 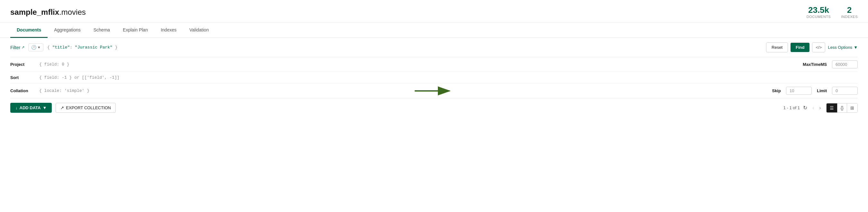 What do you see at coordinates (434, 91) in the screenshot?
I see `arrow-icon` at bounding box center [434, 91].